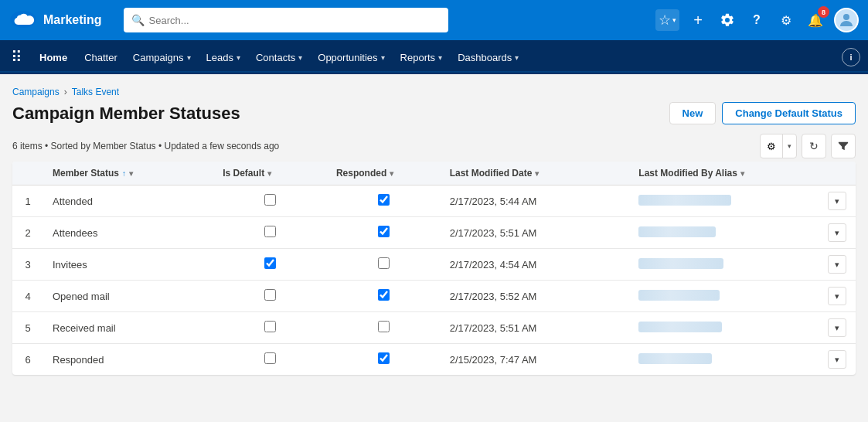 Image resolution: width=868 pixels, height=422 pixels. Describe the element at coordinates (434, 264) in the screenshot. I see `table-row: 3Invitees 2/17/2023, 4:54 AM ▾` at that location.